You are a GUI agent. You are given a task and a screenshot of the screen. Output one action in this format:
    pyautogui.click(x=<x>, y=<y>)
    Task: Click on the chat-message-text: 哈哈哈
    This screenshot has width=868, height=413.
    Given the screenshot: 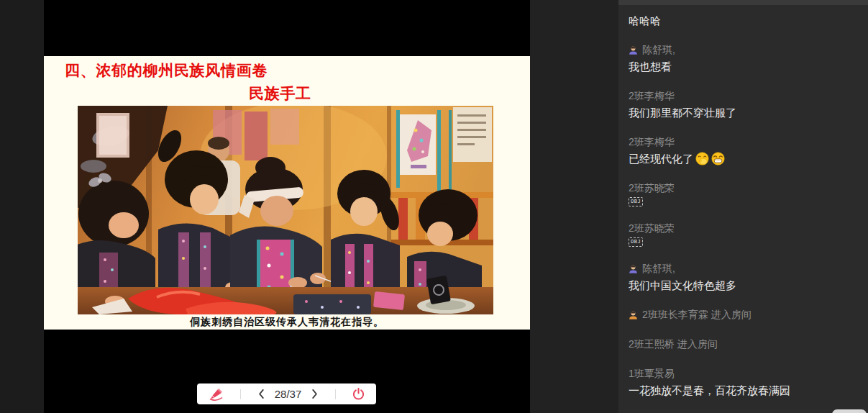 What is the action you would take?
    pyautogui.click(x=744, y=20)
    